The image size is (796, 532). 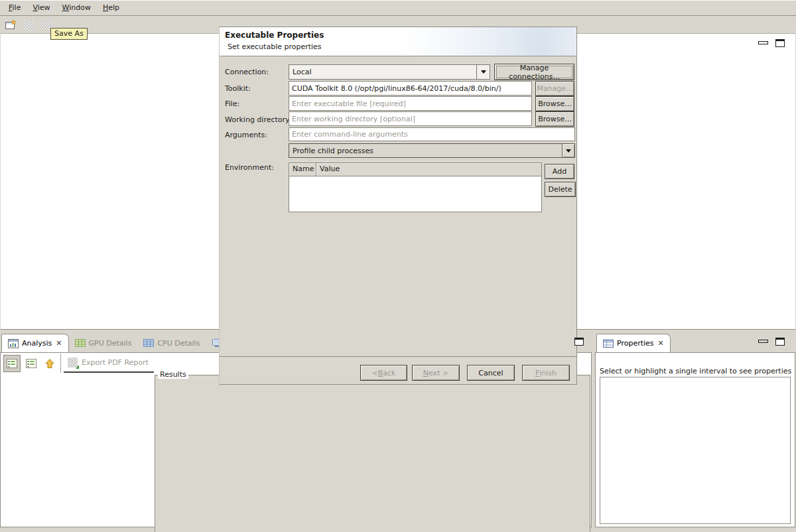 I want to click on arguments-input, so click(x=432, y=134).